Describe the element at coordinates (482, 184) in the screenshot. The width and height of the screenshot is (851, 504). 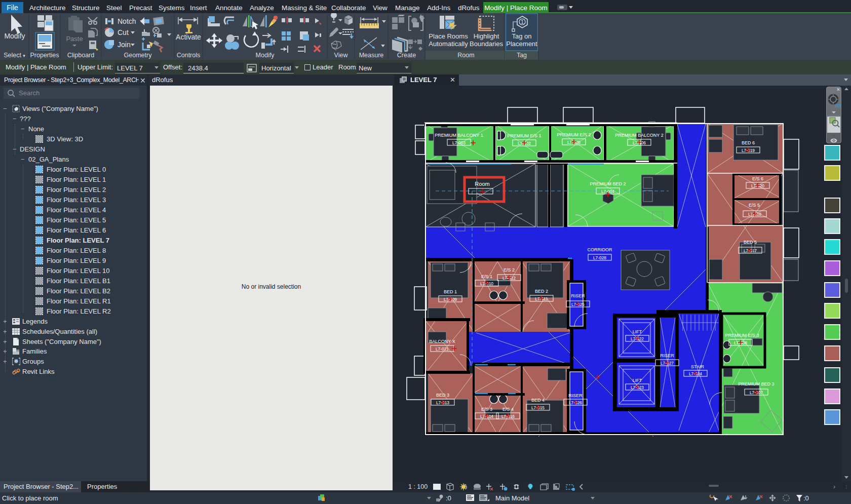
I see `svg-text: Room` at that location.